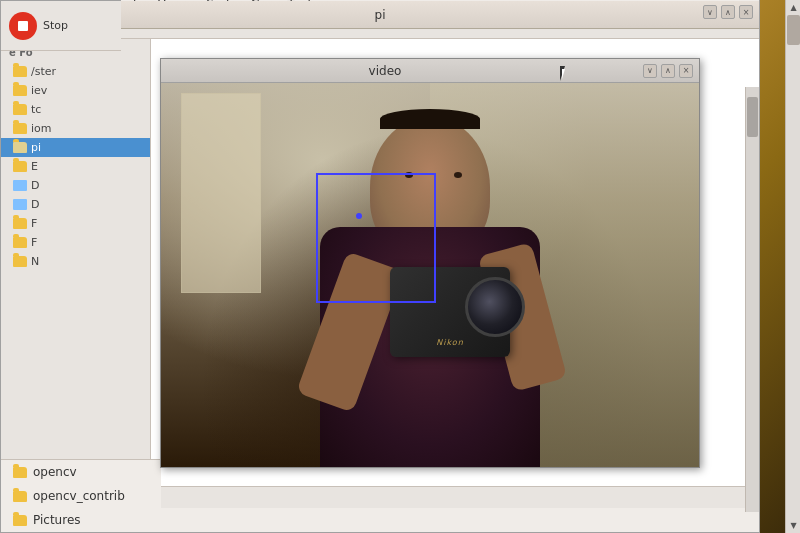 The height and width of the screenshot is (533, 800). Describe the element at coordinates (794, 30) in the screenshot. I see `scroll-thumb` at that location.